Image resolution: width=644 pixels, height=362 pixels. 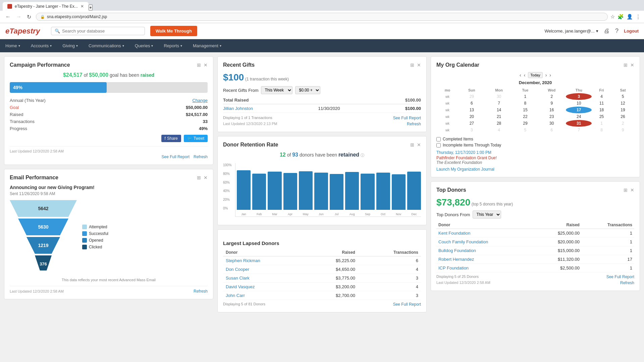 I want to click on top-donors-see-full-report: See Full Report, so click(x=621, y=277).